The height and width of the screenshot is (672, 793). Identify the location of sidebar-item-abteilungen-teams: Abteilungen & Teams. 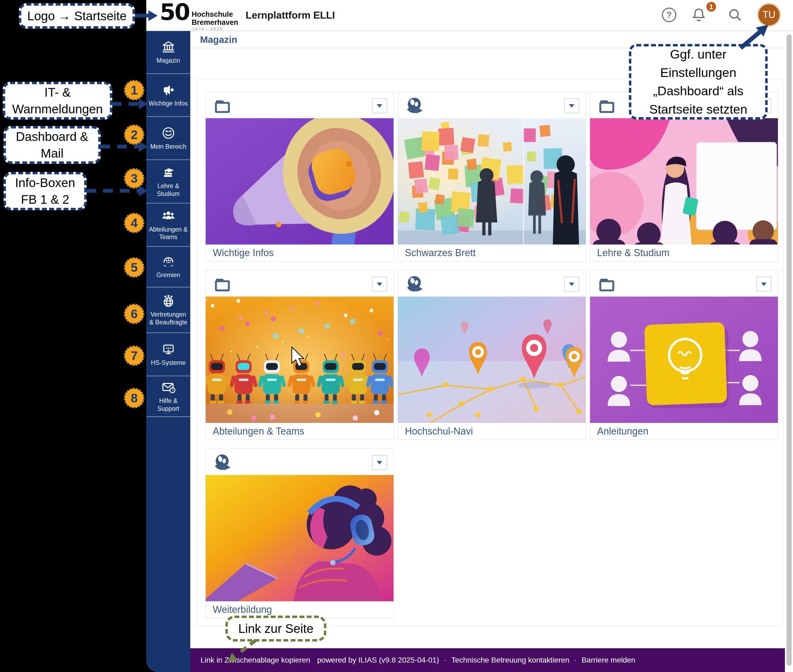
(168, 225).